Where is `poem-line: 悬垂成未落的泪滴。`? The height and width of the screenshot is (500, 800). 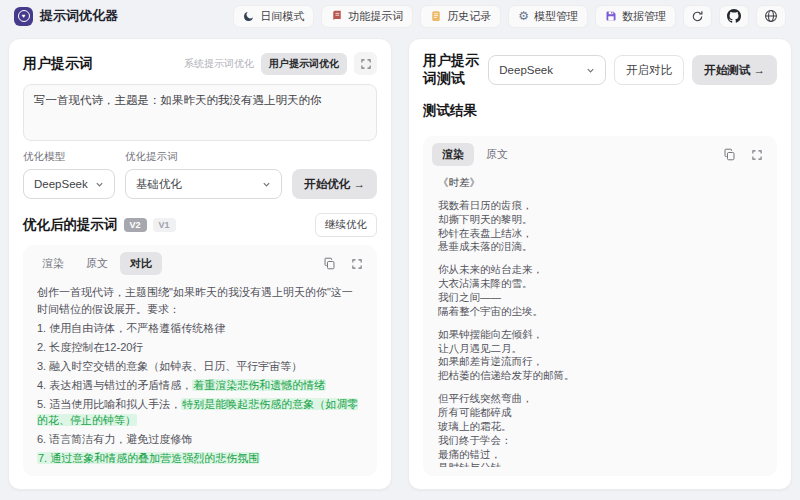
poem-line: 悬垂成未落的泪滴。 is located at coordinates (600, 247).